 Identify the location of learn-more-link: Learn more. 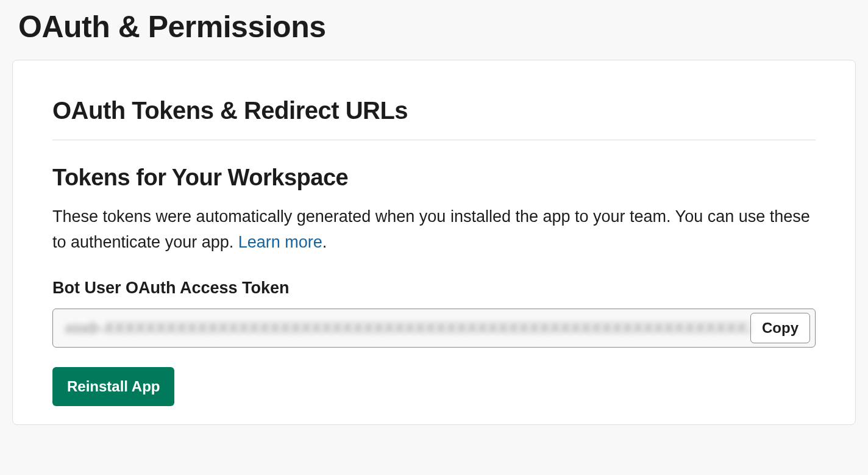
(280, 242).